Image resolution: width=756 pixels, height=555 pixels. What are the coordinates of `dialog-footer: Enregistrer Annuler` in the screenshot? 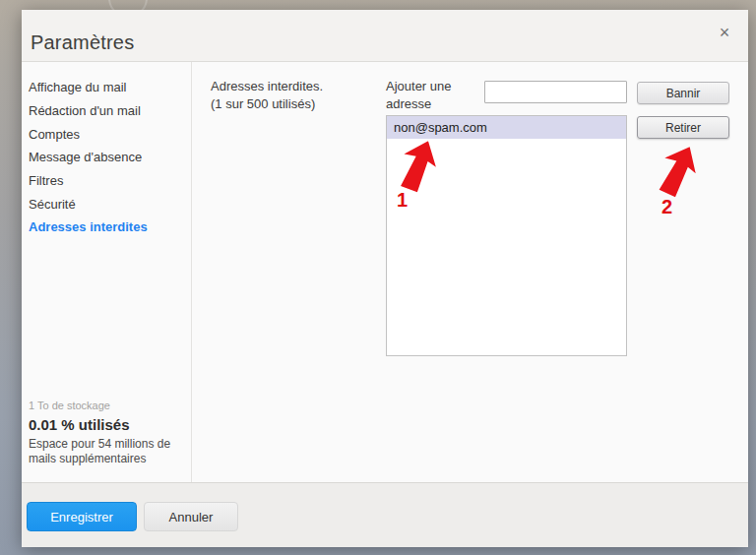 It's located at (385, 515).